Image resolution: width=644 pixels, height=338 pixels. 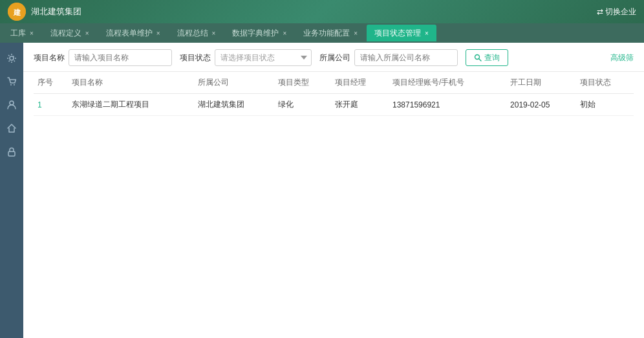 What do you see at coordinates (234, 105) in the screenshot?
I see `cell-2: 湖北建筑集团` at bounding box center [234, 105].